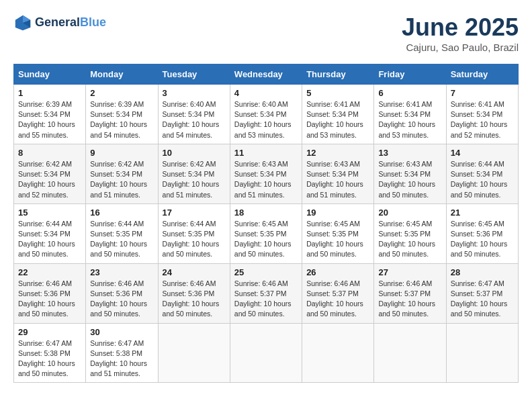 The height and width of the screenshot is (411, 532). Describe the element at coordinates (23, 23) in the screenshot. I see `logo-icon` at that location.